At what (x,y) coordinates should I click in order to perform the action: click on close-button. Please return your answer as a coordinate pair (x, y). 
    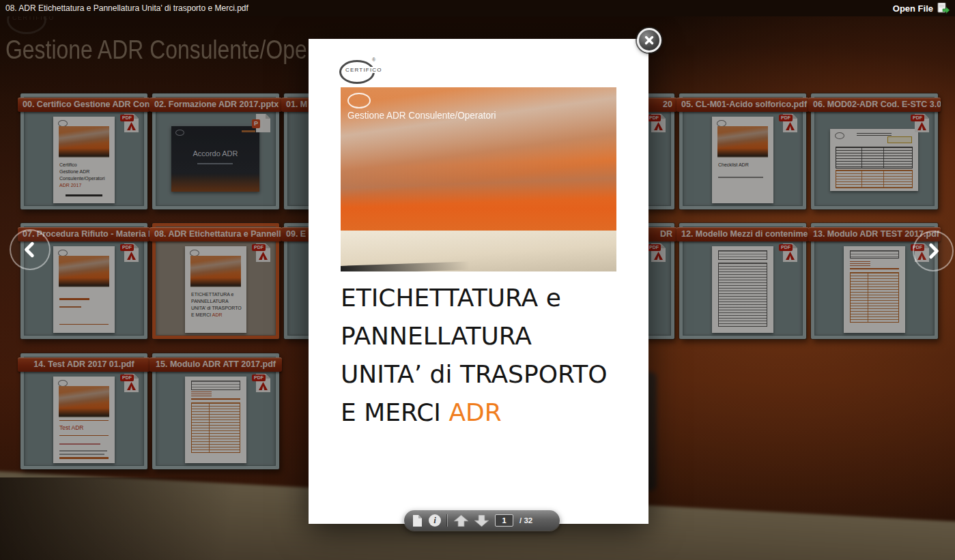
    Looking at the image, I should click on (649, 40).